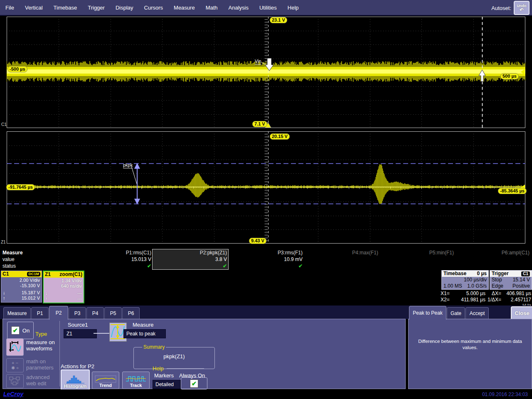 The image size is (532, 399). I want to click on param-p5: P5:min(F1), so click(417, 253).